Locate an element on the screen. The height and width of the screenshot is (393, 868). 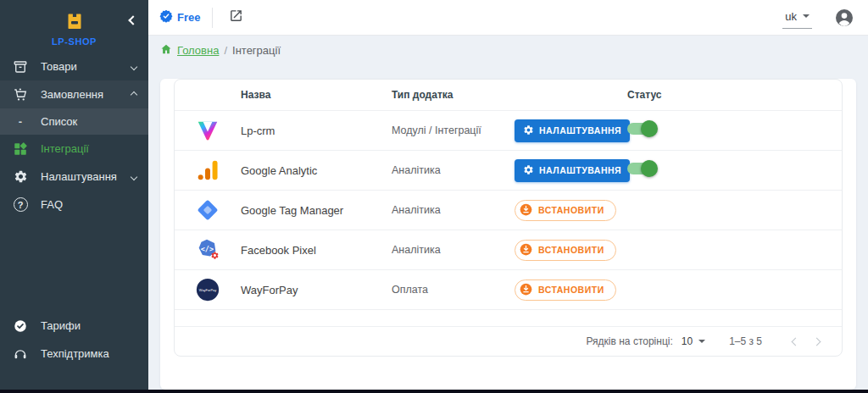
rows-per-page-label: Рядків на сторінці: is located at coordinates (630, 341).